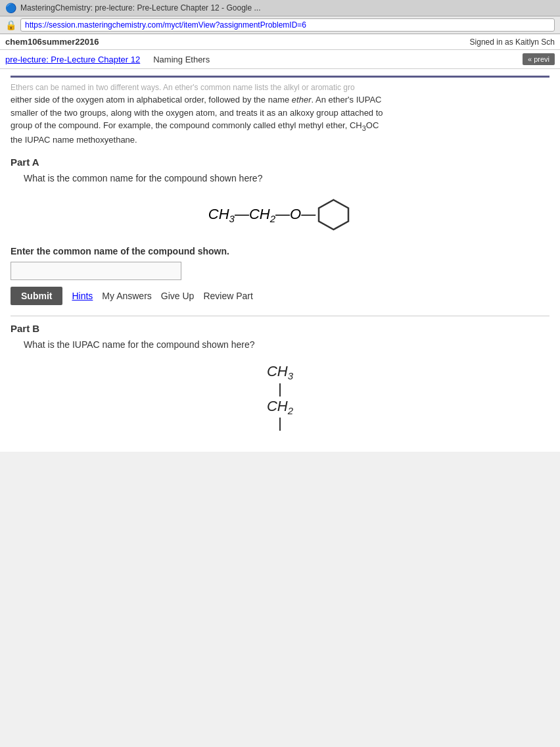  What do you see at coordinates (177, 296) in the screenshot?
I see `give-up-text: Give Up` at bounding box center [177, 296].